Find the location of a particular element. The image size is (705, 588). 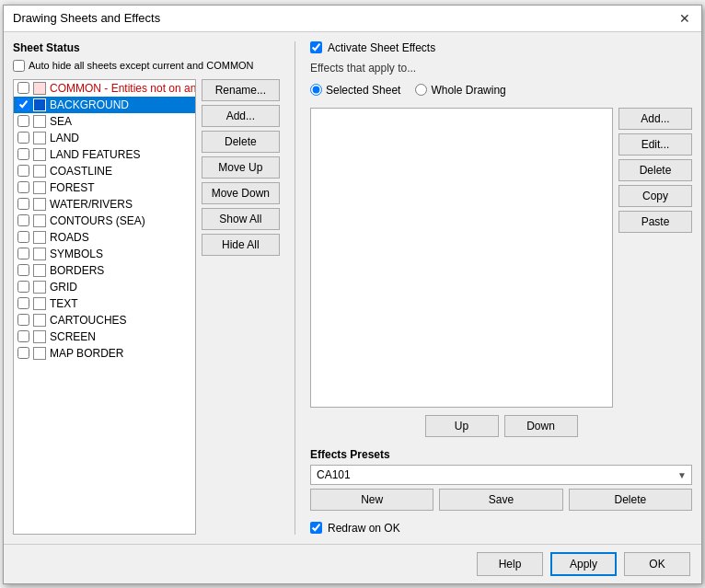

add-sheet-button: Add... is located at coordinates (241, 116).